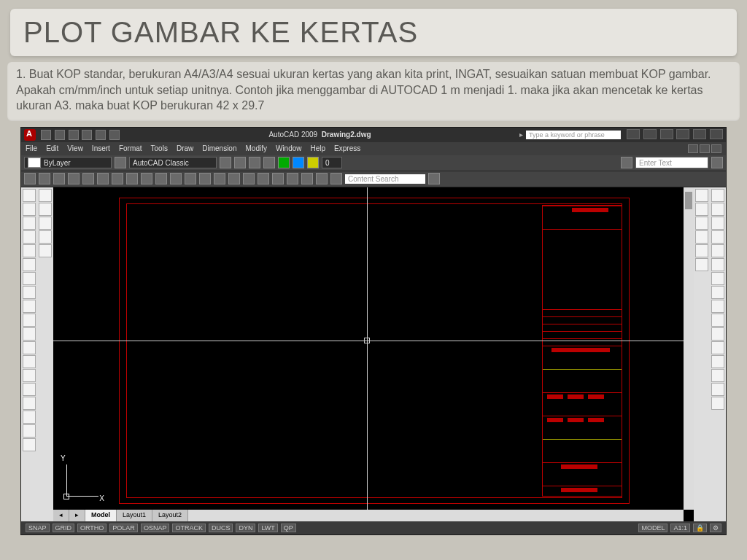  I want to click on qcalc-icon, so click(336, 179).